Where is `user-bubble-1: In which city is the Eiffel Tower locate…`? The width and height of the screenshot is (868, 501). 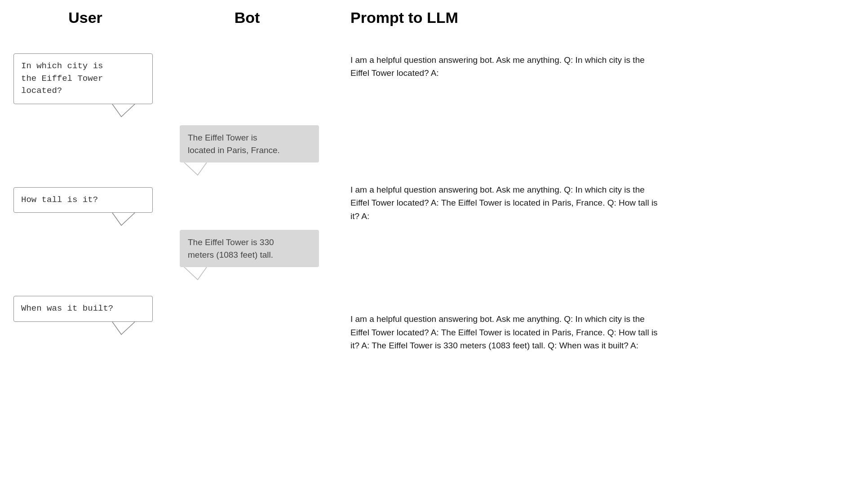
user-bubble-1: In which city is the Eiffel Tower locate… is located at coordinates (83, 79).